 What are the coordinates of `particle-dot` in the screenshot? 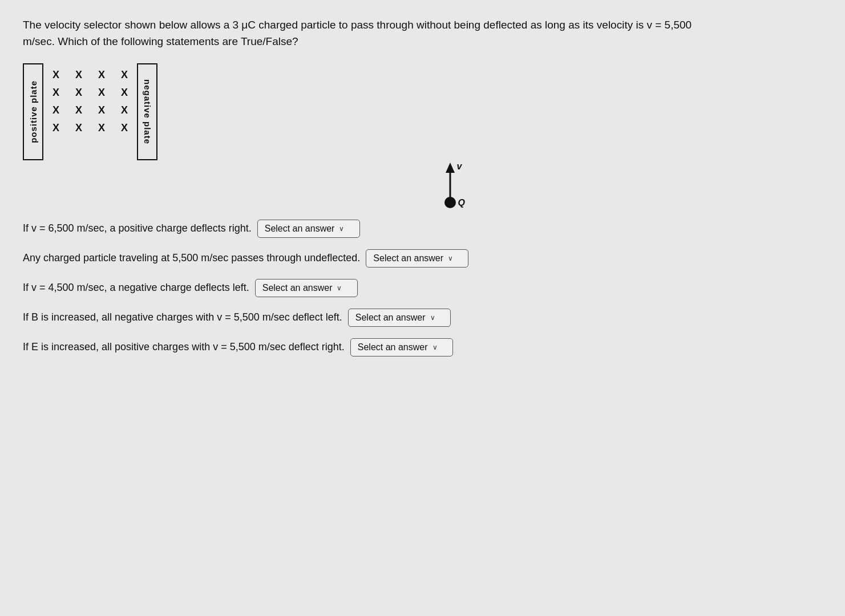 It's located at (450, 202).